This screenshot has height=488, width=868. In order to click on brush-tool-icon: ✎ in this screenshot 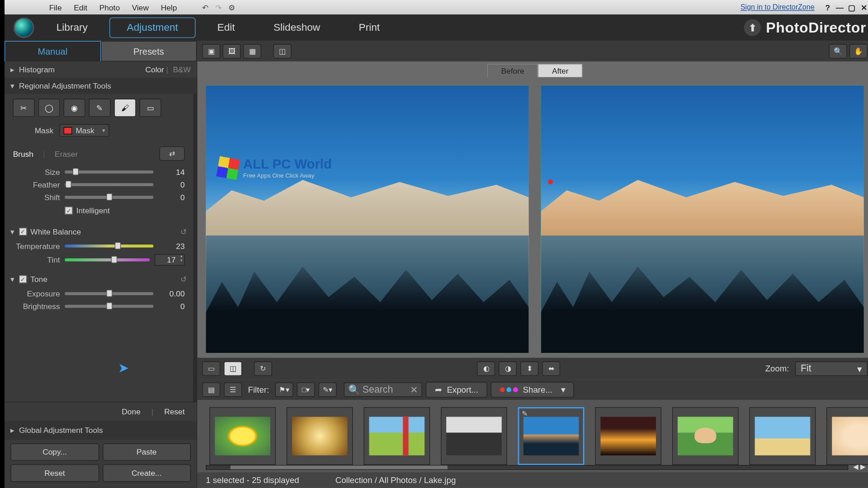, I will do `click(100, 108)`.